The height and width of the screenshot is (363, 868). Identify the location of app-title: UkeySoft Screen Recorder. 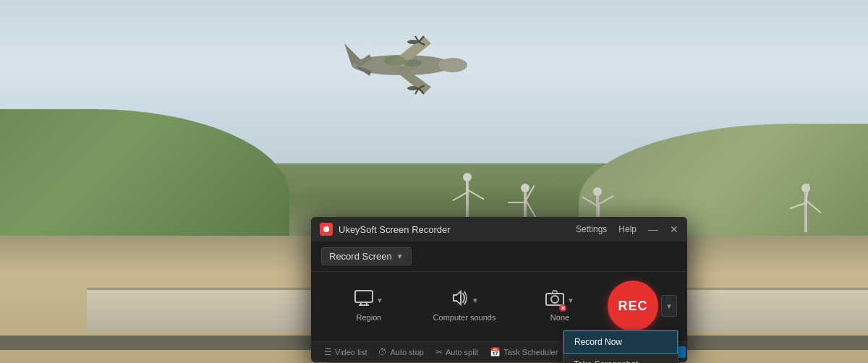
(395, 230).